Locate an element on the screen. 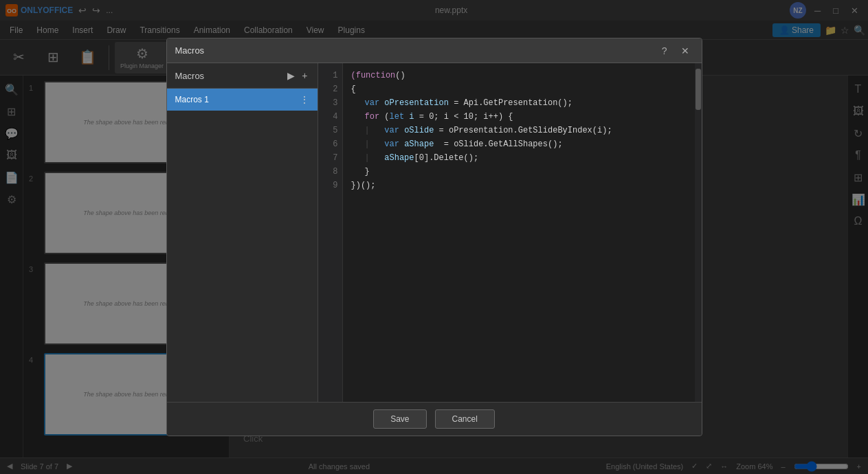 The height and width of the screenshot is (474, 868). macros-list-panel: Macros ▶ + Macros 1 ⋮ is located at coordinates (243, 232).